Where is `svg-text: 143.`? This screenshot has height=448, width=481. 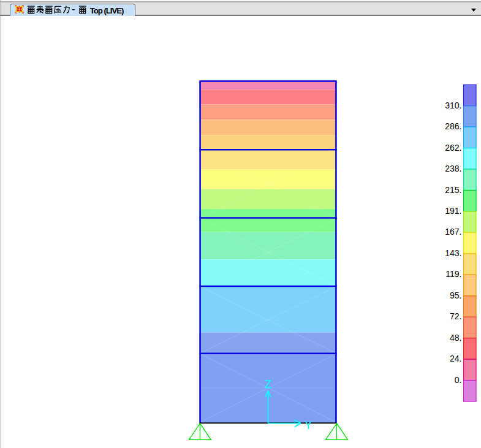
svg-text: 143. is located at coordinates (453, 253).